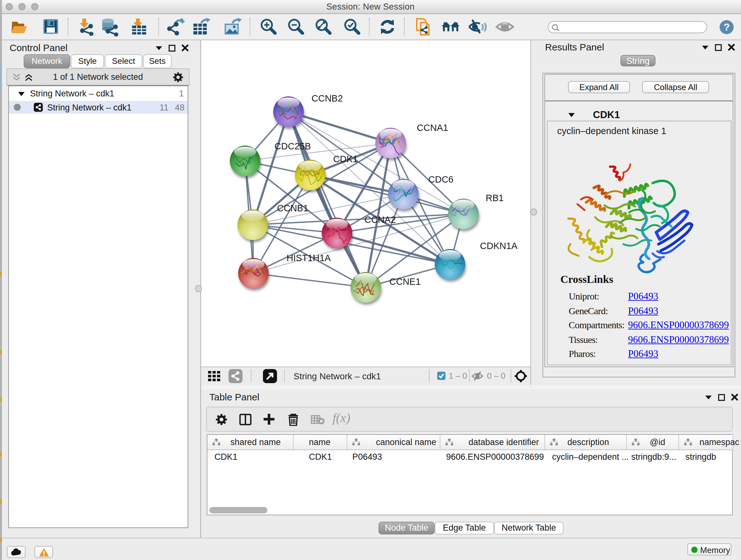 This screenshot has width=741, height=560. I want to click on svg-text: CCNE1, so click(405, 282).